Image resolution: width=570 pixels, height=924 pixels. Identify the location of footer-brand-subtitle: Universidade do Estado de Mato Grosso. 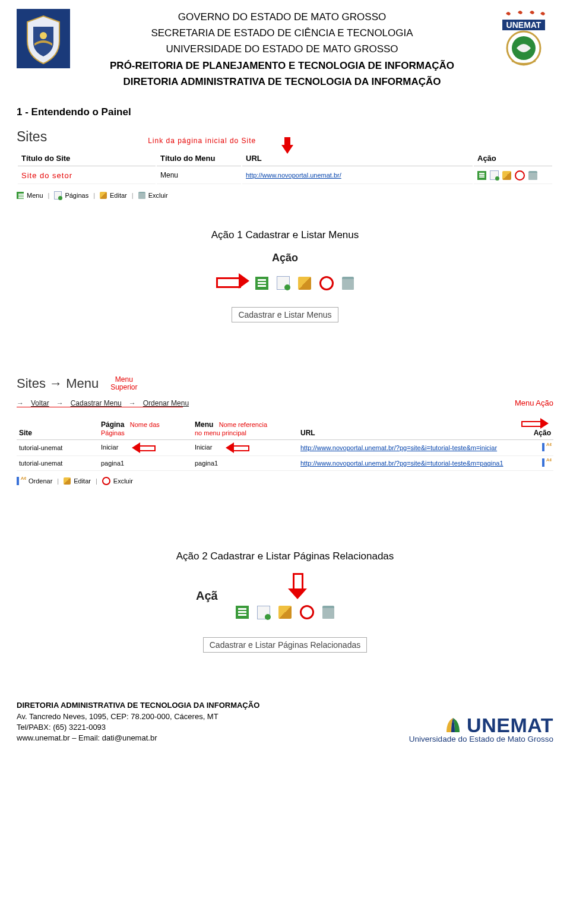
(481, 739).